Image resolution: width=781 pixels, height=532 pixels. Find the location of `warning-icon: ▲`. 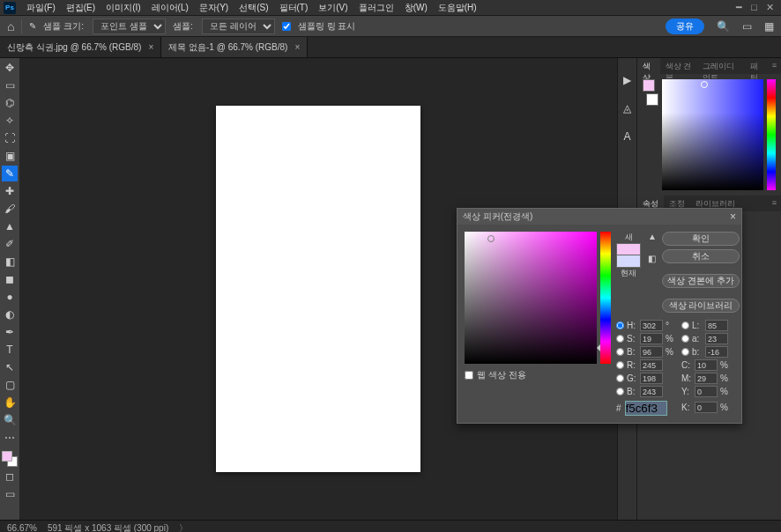

warning-icon: ▲ is located at coordinates (652, 236).